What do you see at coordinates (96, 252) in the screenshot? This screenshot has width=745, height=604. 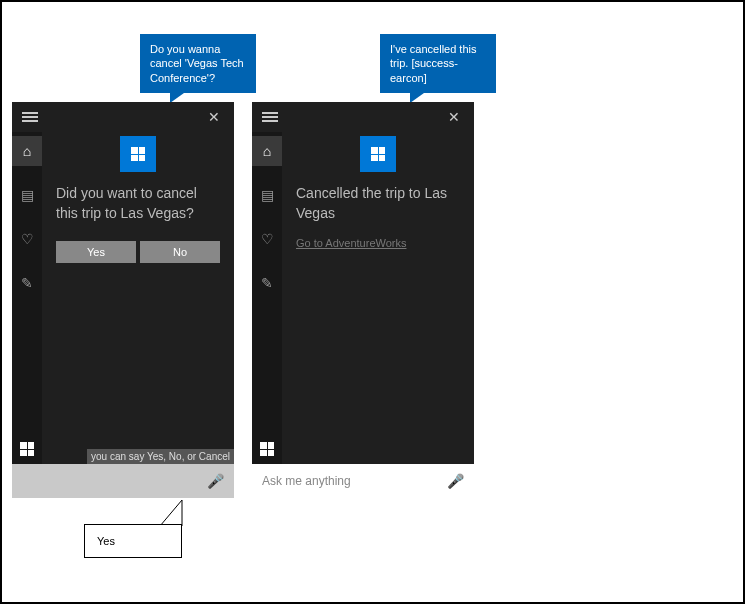 I see `yes-button: Yes` at bounding box center [96, 252].